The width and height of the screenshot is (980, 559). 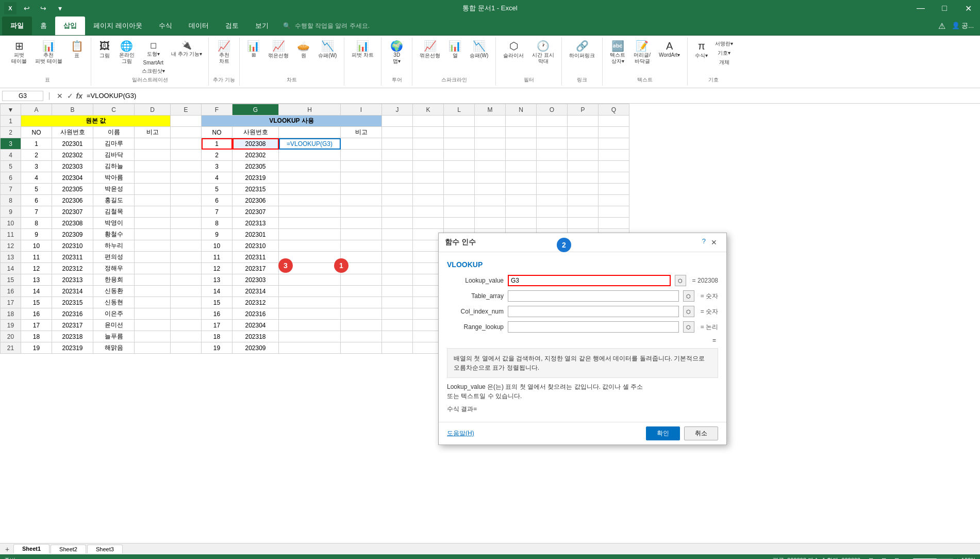 I want to click on cell-l2, so click(x=459, y=133).